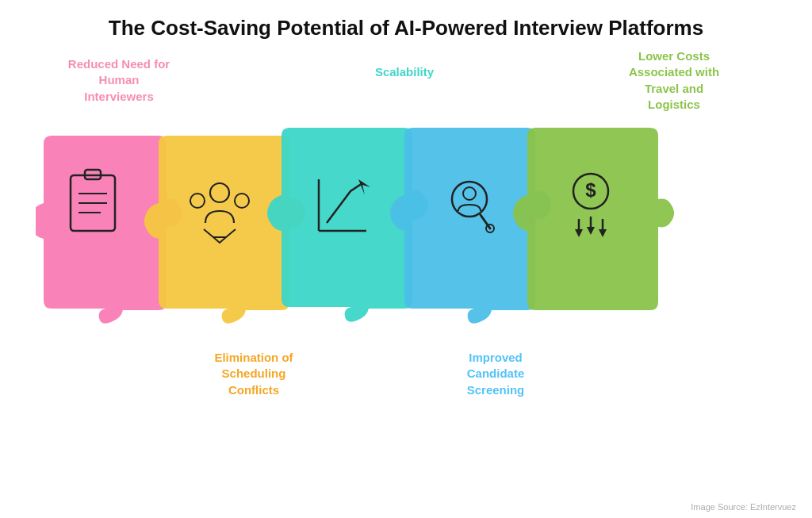 The height and width of the screenshot is (518, 812). Describe the element at coordinates (744, 507) in the screenshot. I see `image-source: Image Source: EzIntervuez` at that location.